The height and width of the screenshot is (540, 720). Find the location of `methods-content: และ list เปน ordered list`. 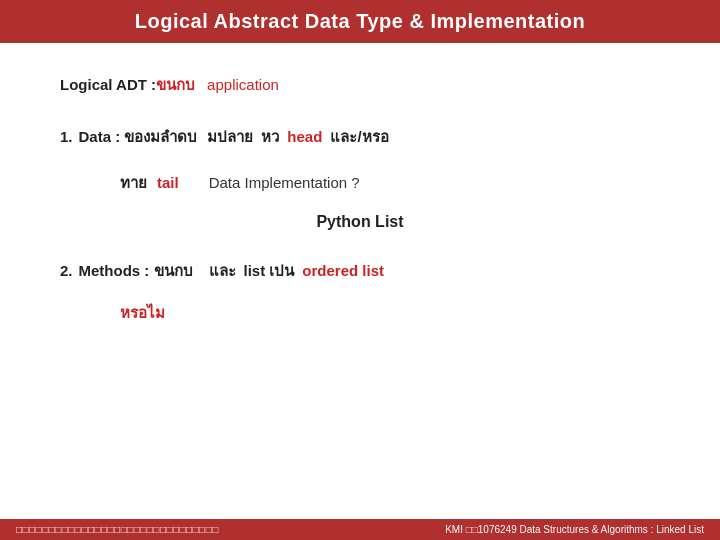

methods-content: และ list เปน ordered list is located at coordinates (297, 271).